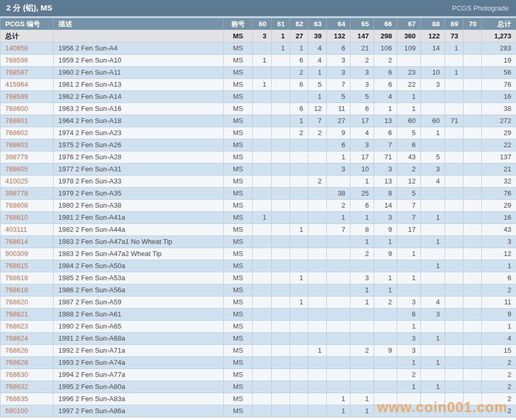 Image resolution: width=516 pixels, height=420 pixels. Describe the element at coordinates (27, 279) in the screenshot. I see `pcgs-number-link: 768616` at that location.